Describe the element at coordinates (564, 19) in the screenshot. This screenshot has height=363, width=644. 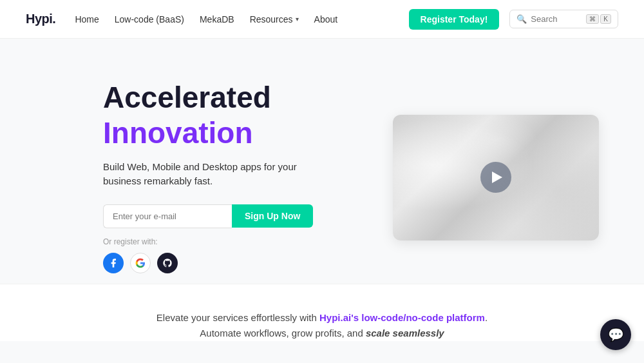
I see `search-bar: 🔍 ⌘ K` at that location.